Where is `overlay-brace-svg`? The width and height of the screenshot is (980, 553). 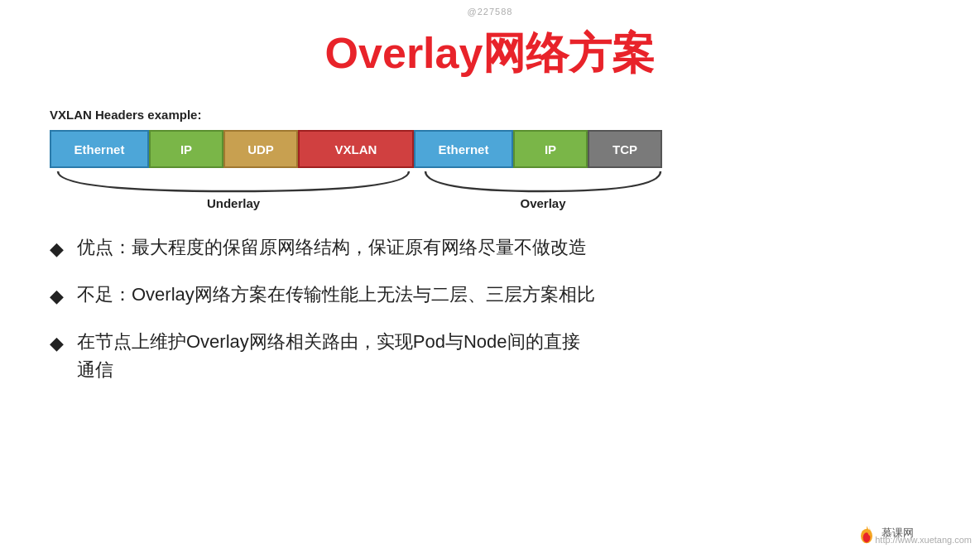 overlay-brace-svg is located at coordinates (543, 181).